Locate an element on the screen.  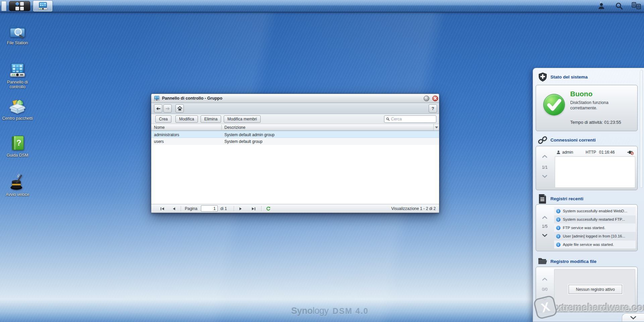
desktop-icon-control-panel: Pannello di controllo is located at coordinates (17, 75).